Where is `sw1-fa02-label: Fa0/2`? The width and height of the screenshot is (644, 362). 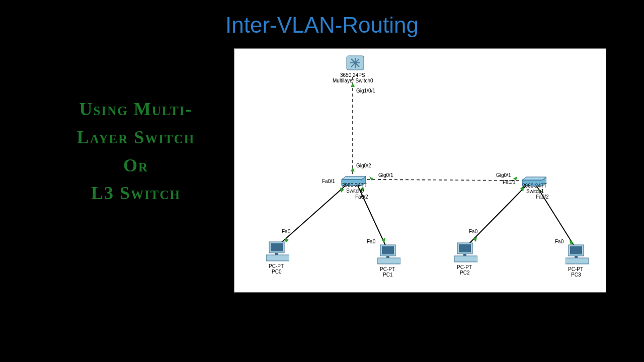 sw1-fa02-label: Fa0/2 is located at coordinates (542, 197).